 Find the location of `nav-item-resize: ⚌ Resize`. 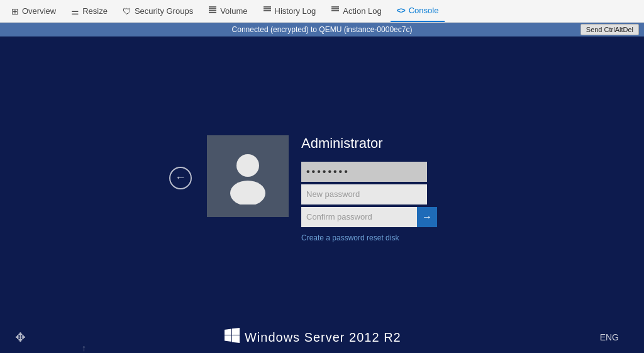

nav-item-resize: ⚌ Resize is located at coordinates (89, 11).